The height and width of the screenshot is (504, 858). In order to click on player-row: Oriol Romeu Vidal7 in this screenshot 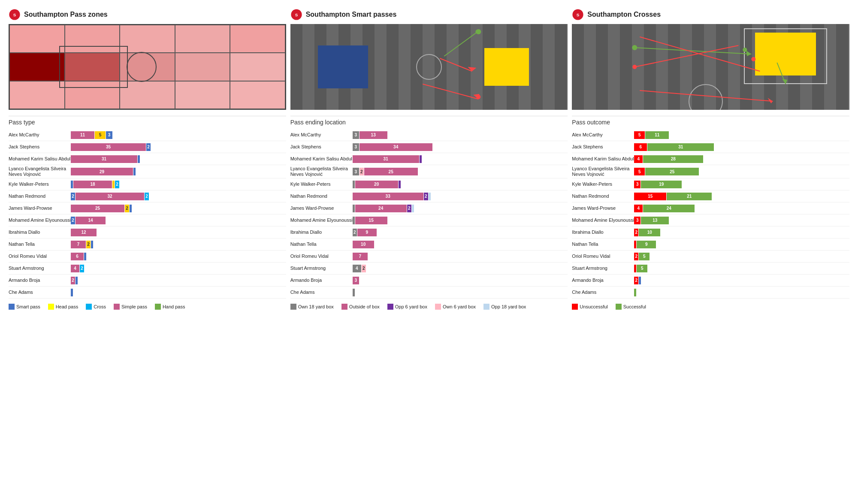, I will do `click(429, 257)`.